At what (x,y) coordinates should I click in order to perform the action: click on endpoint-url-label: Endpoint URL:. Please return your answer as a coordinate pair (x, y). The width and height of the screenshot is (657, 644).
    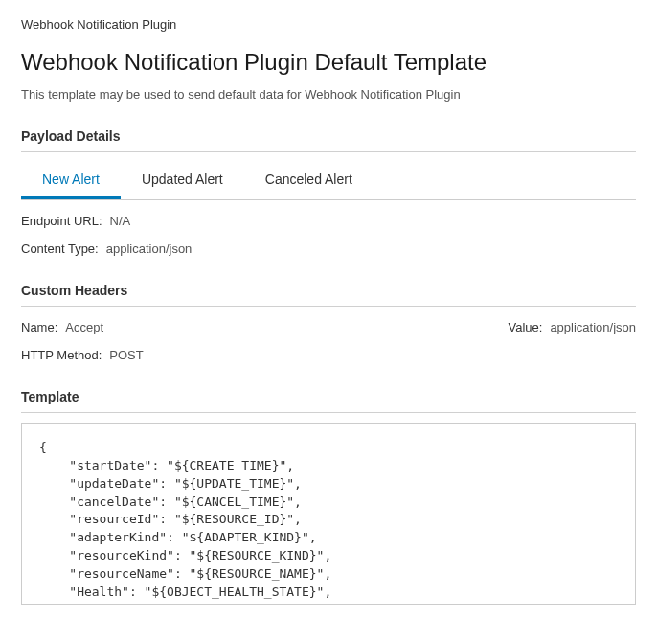
    Looking at the image, I should click on (61, 220).